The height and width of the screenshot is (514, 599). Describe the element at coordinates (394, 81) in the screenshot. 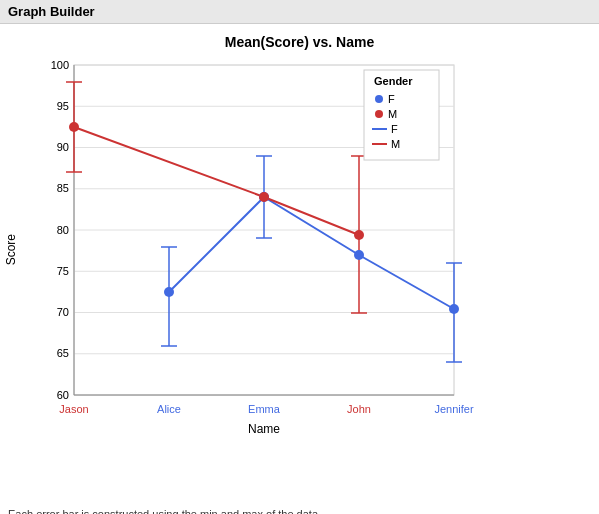

I see `svg-text: Gender` at that location.